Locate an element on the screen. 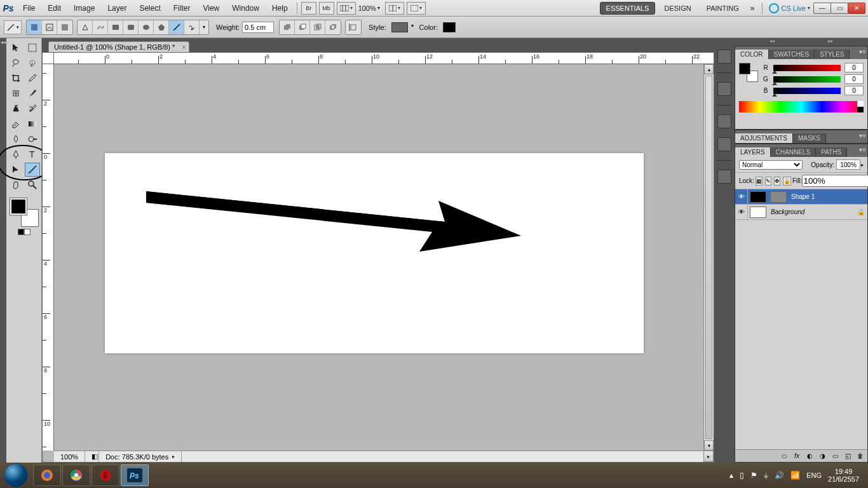 The height and width of the screenshot is (488, 868). exclude-shape is located at coordinates (333, 27).